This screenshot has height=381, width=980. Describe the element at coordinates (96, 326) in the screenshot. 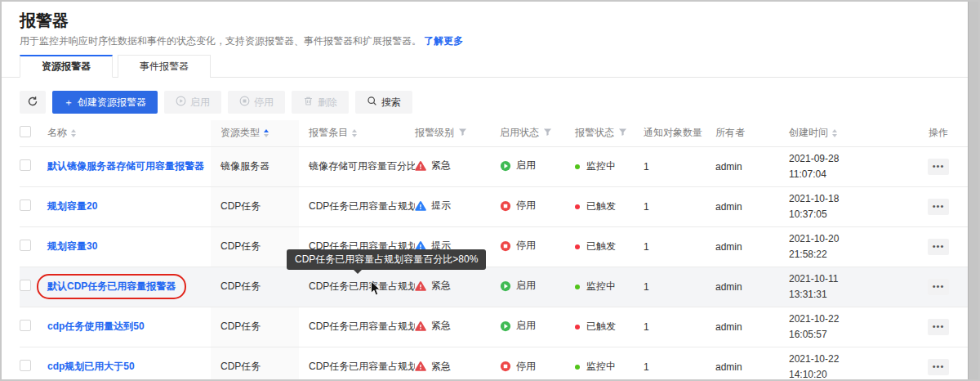

I see `alarm-name-link: cdp任务使用量达到50` at that location.